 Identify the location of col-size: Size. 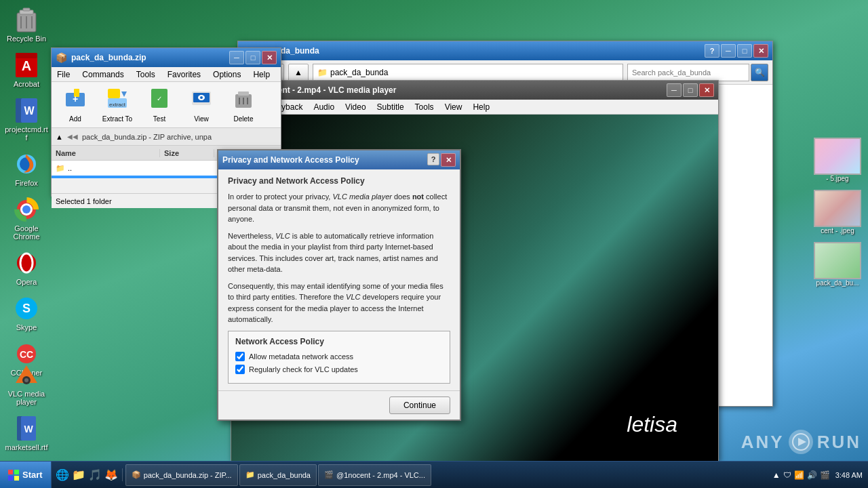
(187, 153).